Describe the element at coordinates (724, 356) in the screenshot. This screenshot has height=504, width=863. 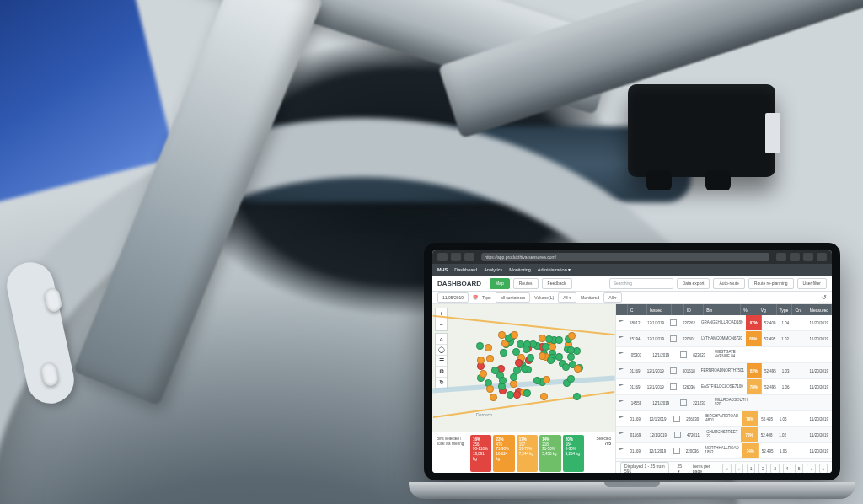
I see `table-row: 0530112/1/2019823023WESTGATE AVENUE 84` at that location.